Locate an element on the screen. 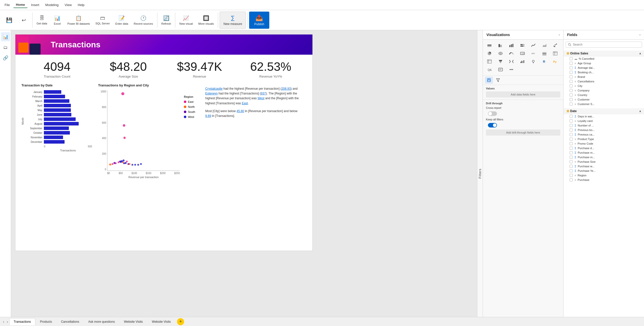 The width and height of the screenshot is (644, 326). field-customer-s-check is located at coordinates (571, 104).